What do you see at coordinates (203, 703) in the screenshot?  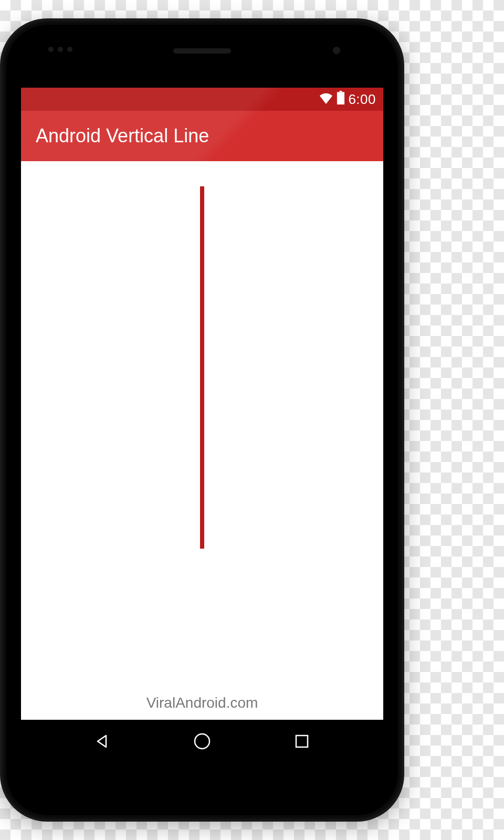 I see `watermark-text: ViralAndroid.com` at bounding box center [203, 703].